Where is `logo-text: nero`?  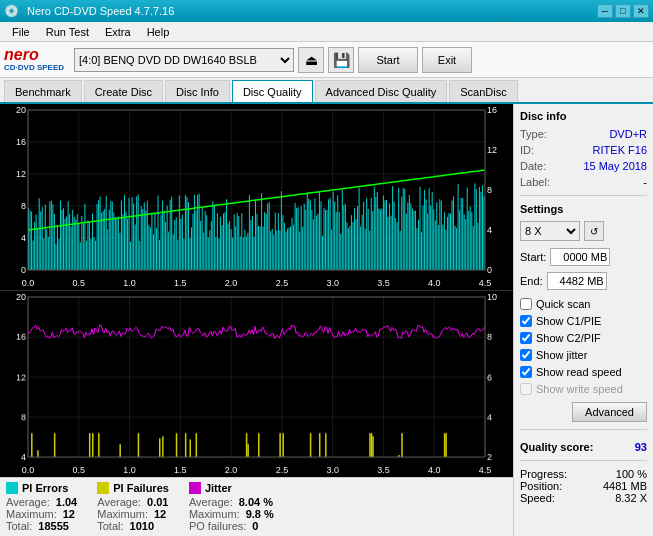
logo-text: nero is located at coordinates (34, 55).